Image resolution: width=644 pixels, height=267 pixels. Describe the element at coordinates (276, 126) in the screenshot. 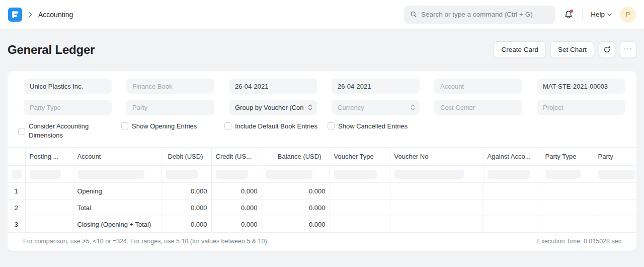

I see `checkbox-include-default-book-entries: Include Default Book Entries` at that location.